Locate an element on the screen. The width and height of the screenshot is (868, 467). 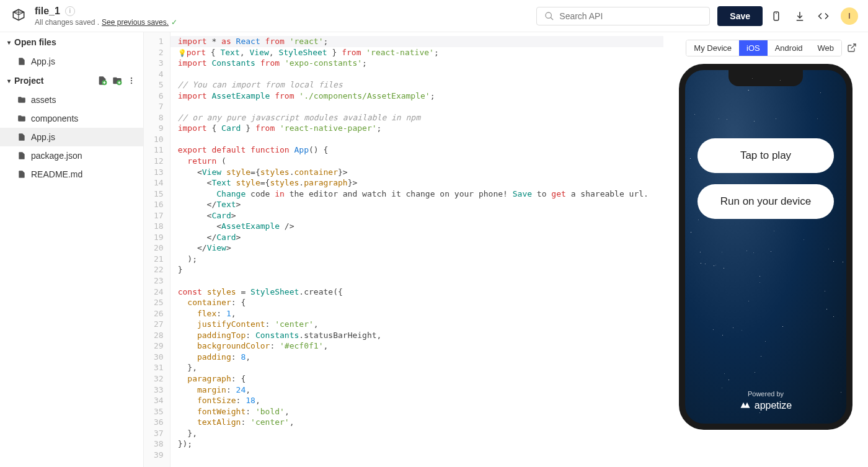
project-file-item: App.js is located at coordinates (72, 137).